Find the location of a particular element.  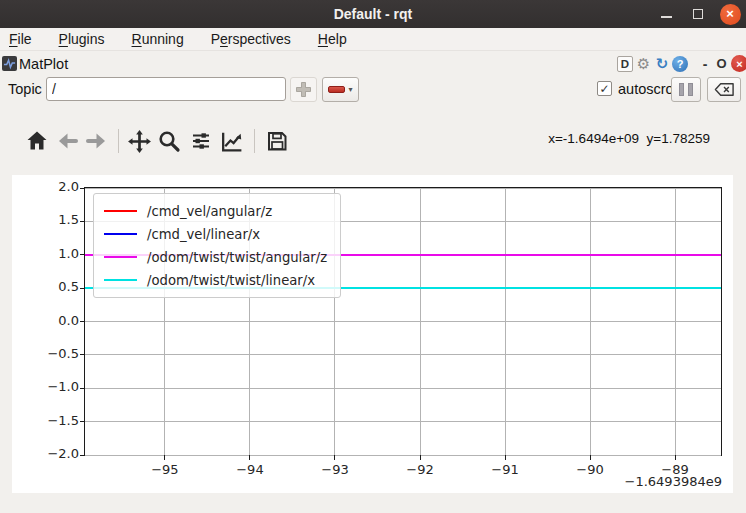

x-axis-offset-label: −1.6493984e9 is located at coordinates (674, 482).